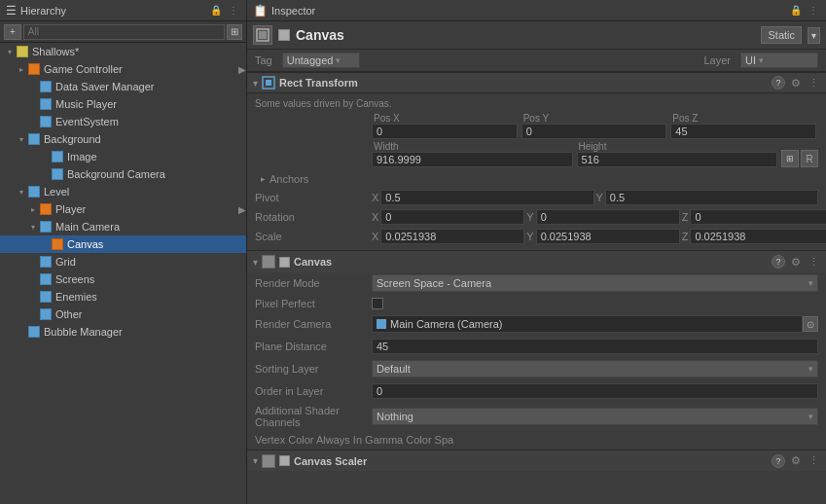 The width and height of the screenshot is (826, 504). Describe the element at coordinates (779, 60) in the screenshot. I see `layer-dropdown: UI ▾` at that location.